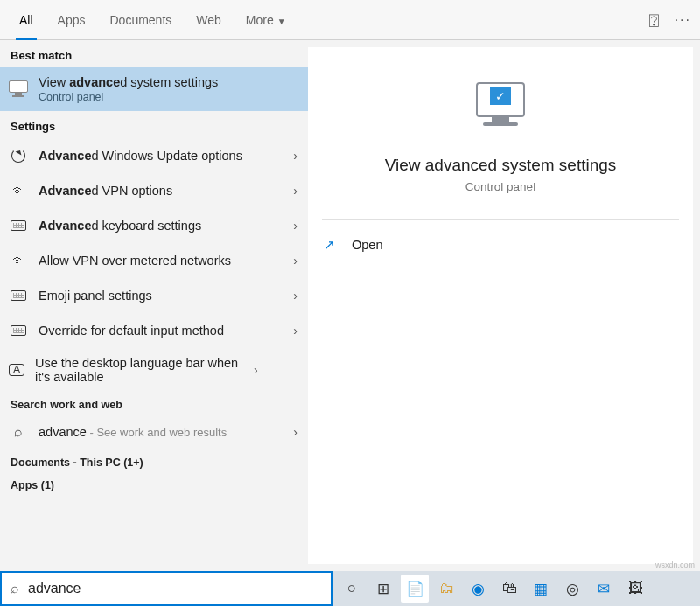  Describe the element at coordinates (154, 89) in the screenshot. I see `best-match-item: View advanced system settings Control pa…` at that location.